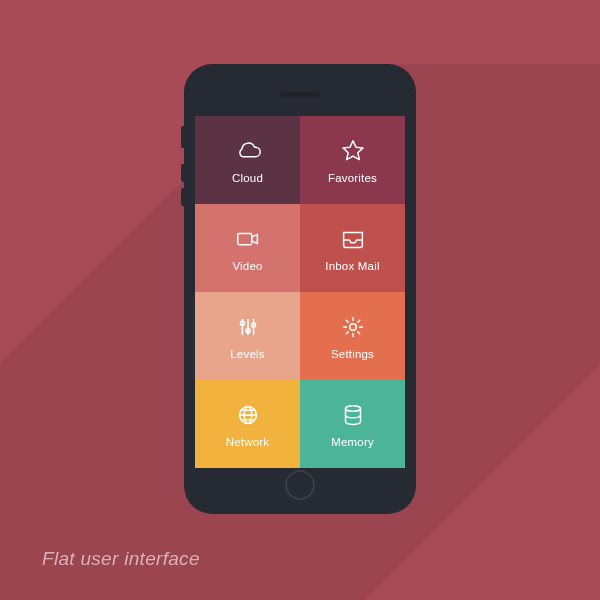  Describe the element at coordinates (352, 160) in the screenshot. I see `tile-favorites: Favorites` at that location.